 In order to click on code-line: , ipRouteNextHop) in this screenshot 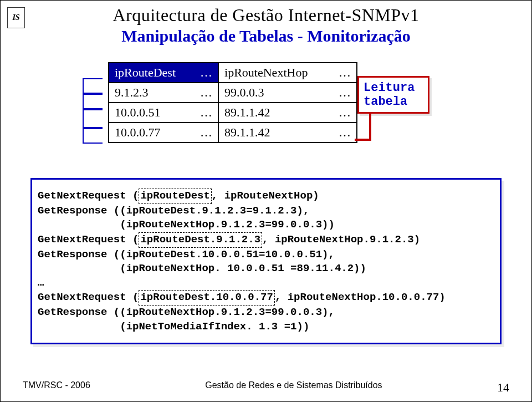, I will do `click(265, 196)`.